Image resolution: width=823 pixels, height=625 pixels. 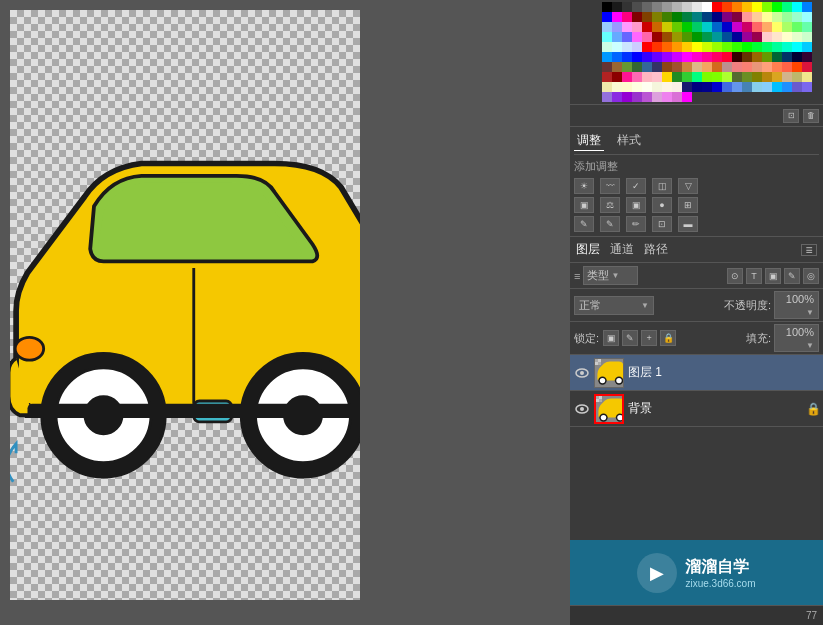 What do you see at coordinates (584, 186) in the screenshot?
I see `adj-brightness-icon: ☀` at bounding box center [584, 186].